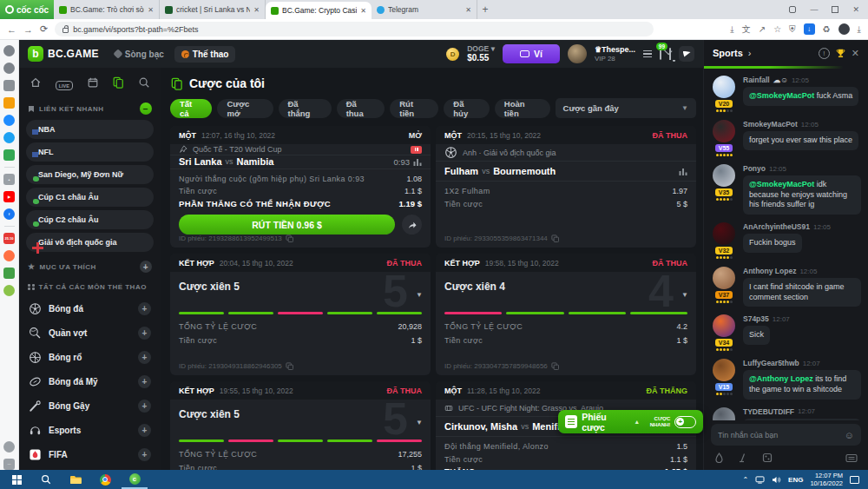 This screenshot has width=868, height=489. I want to click on taskbar-clock: 12:07 PM10/16/2022, so click(826, 479).